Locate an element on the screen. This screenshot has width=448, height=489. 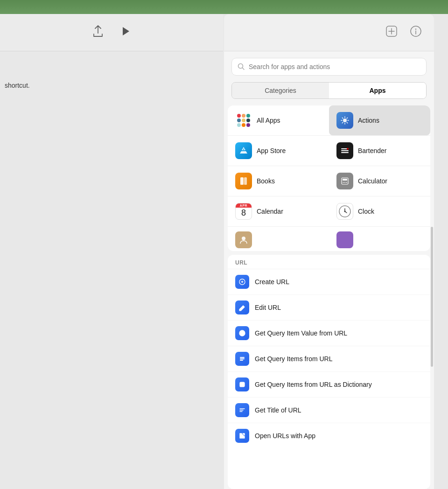
search-icon is located at coordinates (241, 67).